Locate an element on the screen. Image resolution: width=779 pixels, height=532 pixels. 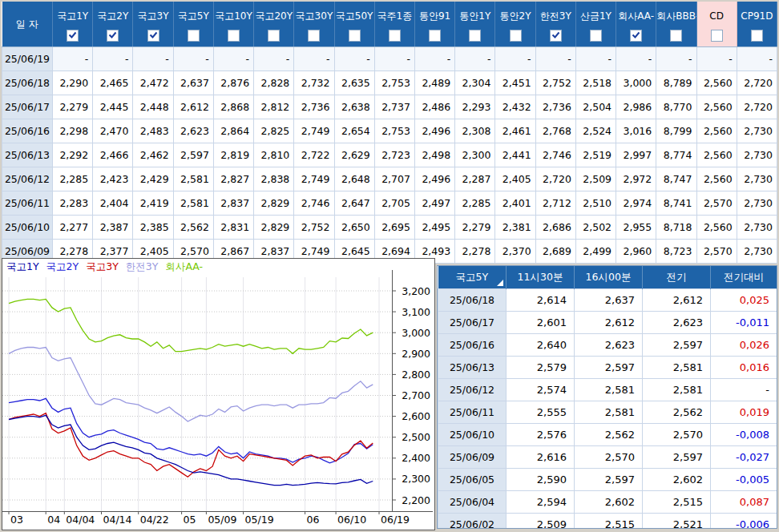
value-cell: 2,720 is located at coordinates (757, 83).